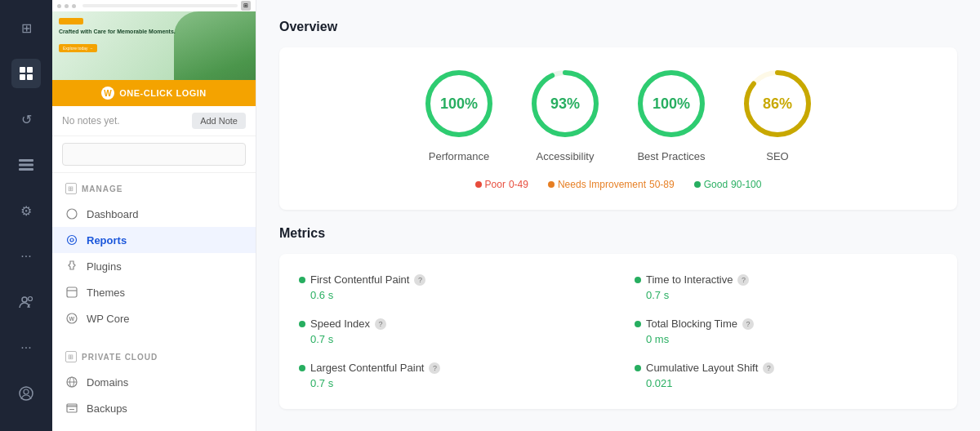  Describe the element at coordinates (451, 295) in the screenshot. I see `fcp-value: 0.6 s` at that location.